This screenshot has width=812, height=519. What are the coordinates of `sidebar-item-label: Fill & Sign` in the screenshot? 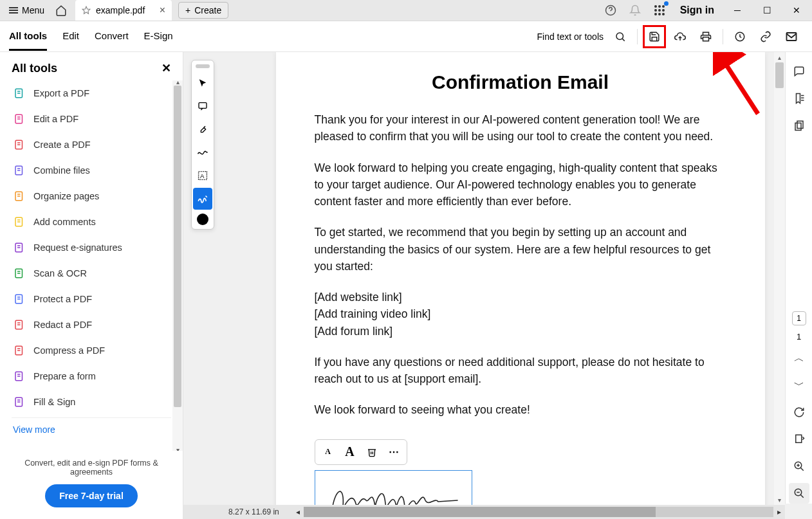 It's located at (54, 402).